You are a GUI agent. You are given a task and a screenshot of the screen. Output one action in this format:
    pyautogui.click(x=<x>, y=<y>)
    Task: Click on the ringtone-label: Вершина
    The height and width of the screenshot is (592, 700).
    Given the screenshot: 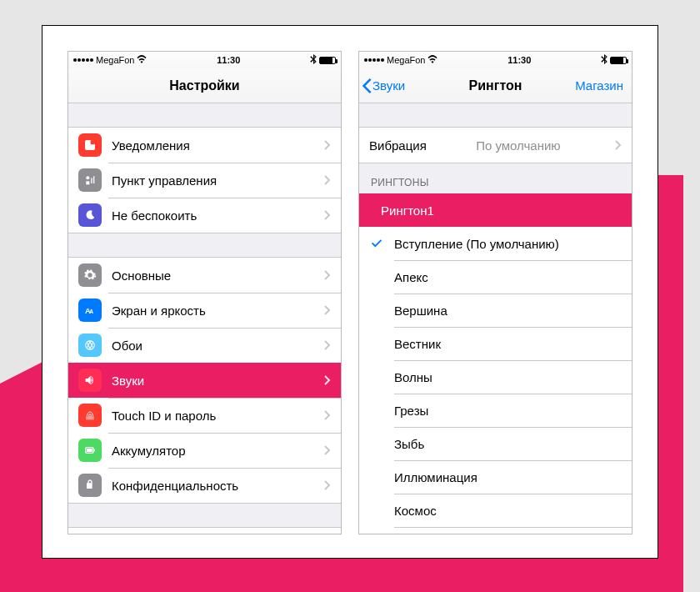 What is the action you would take?
    pyautogui.click(x=421, y=310)
    